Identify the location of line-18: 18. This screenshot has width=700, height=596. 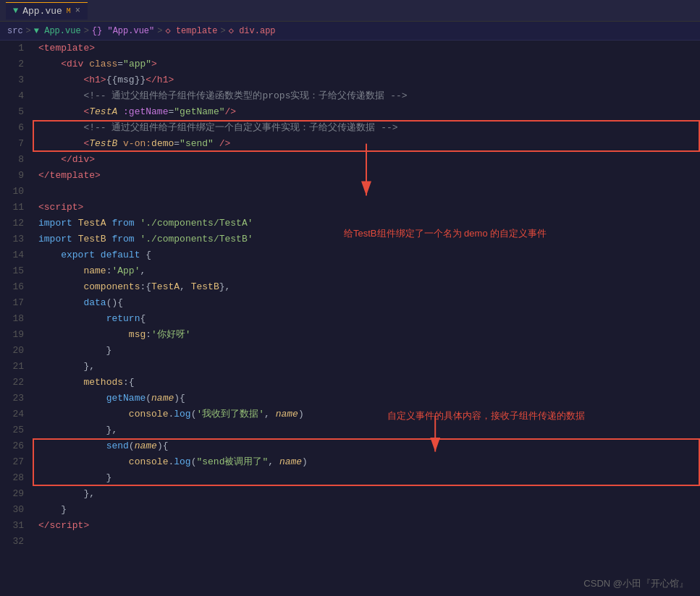
(12, 319).